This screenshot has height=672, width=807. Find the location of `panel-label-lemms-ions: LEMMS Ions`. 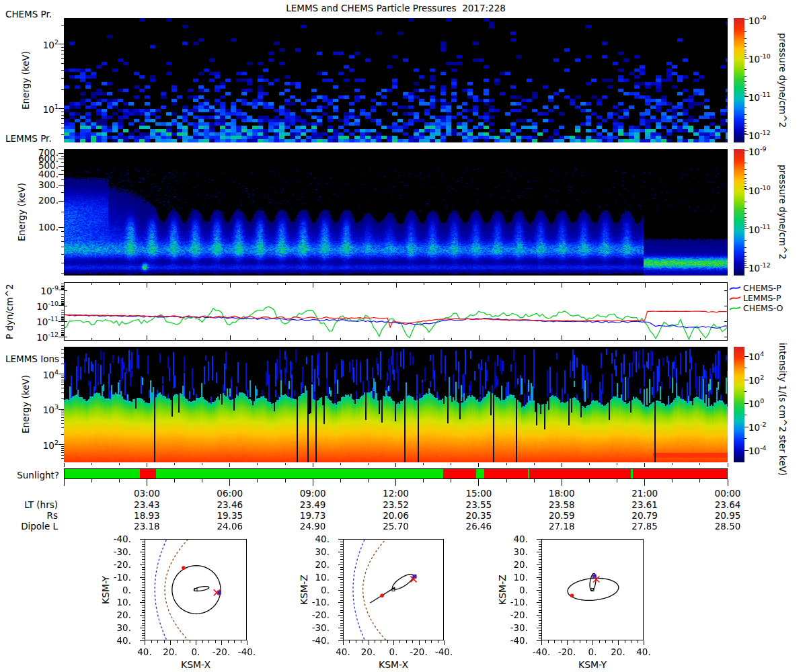

panel-label-lemms-ions: LEMMS Ions is located at coordinates (32, 359).